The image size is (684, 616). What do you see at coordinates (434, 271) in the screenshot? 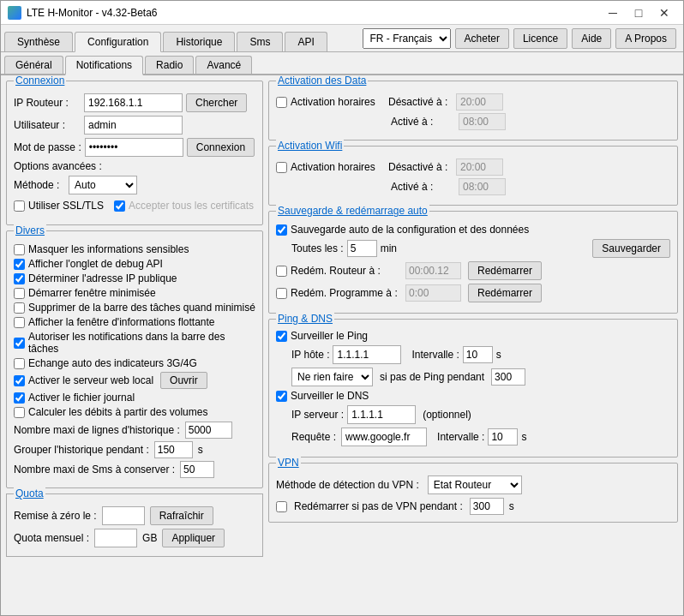
I see `redem-routeur-input` at bounding box center [434, 271].